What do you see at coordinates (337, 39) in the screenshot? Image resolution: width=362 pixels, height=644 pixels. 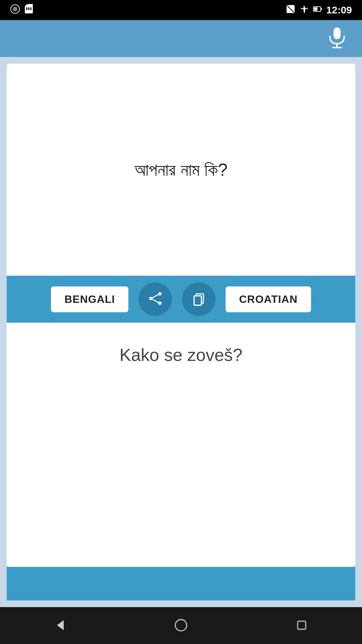 I see `microphone-icon` at bounding box center [337, 39].